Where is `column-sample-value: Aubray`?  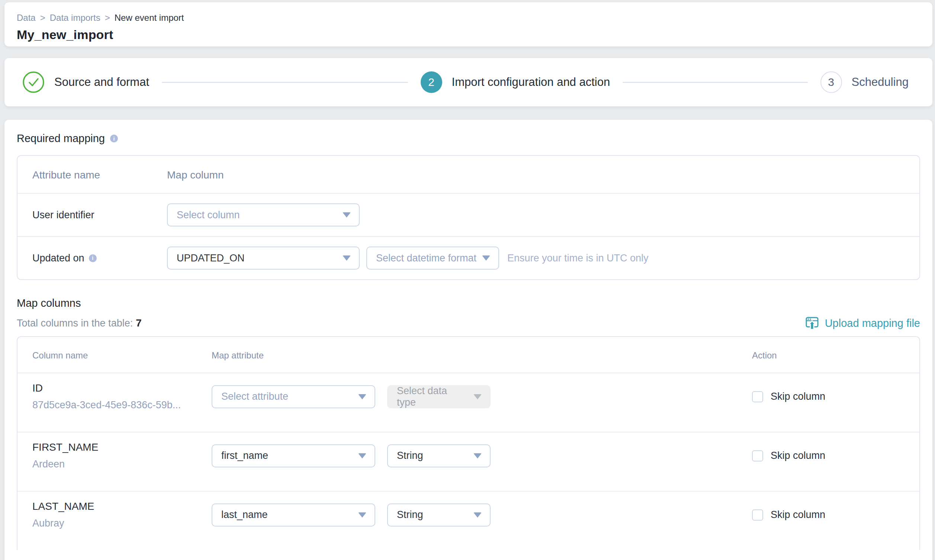 column-sample-value: Aubray is located at coordinates (122, 523).